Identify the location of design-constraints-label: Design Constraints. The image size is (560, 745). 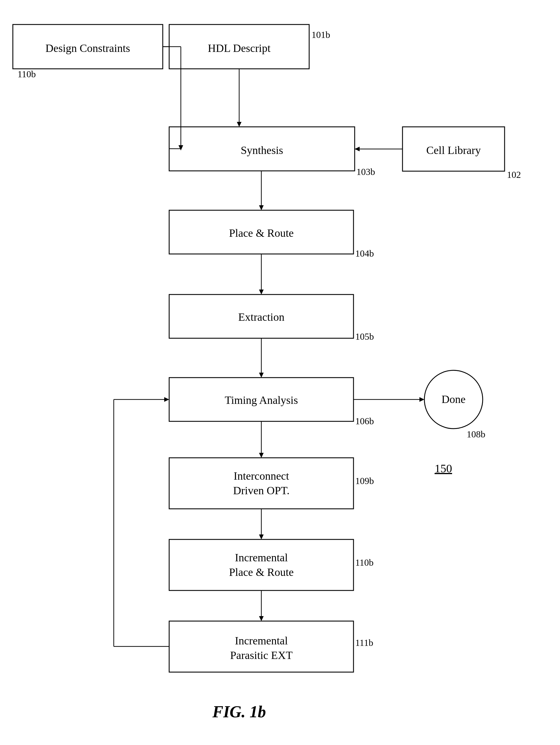
(88, 48).